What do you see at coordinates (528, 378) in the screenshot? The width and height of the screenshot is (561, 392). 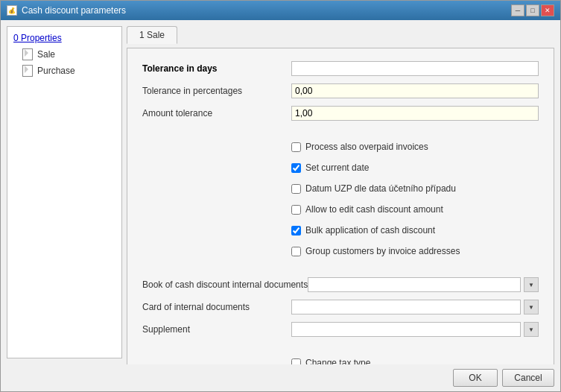 I see `cancel-button: Cancel` at bounding box center [528, 378].